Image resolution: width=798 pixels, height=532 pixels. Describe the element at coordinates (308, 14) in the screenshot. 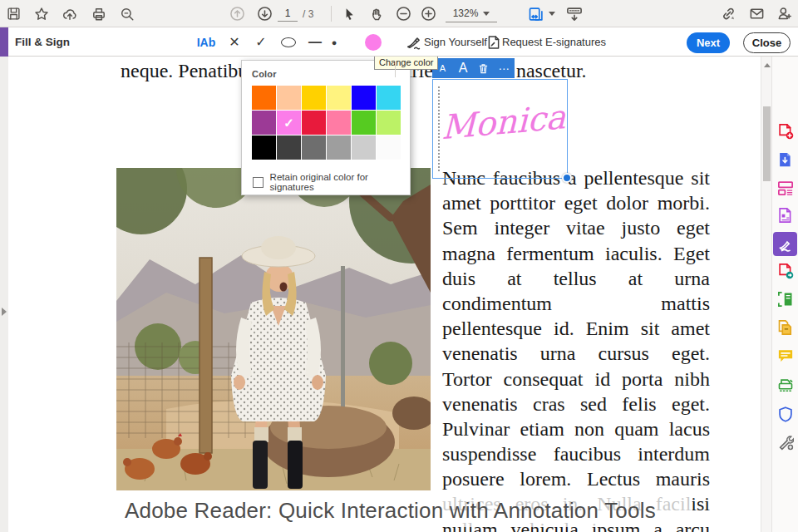

I see `page-total-label: / 3` at that location.